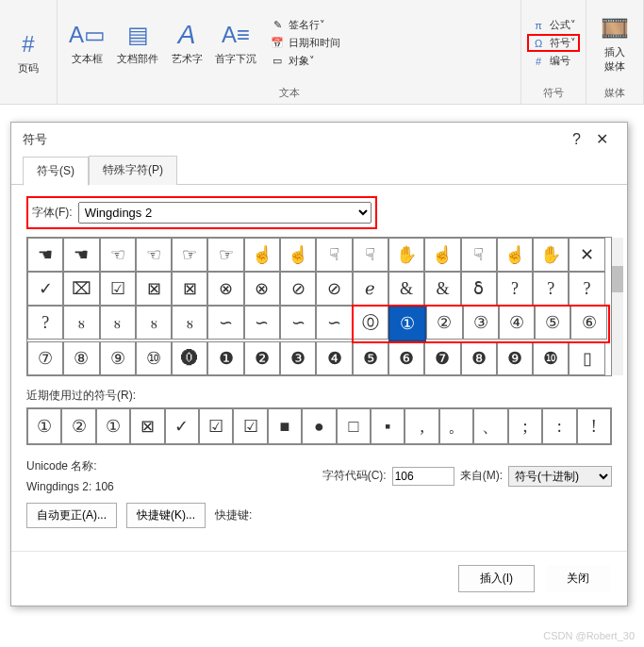  I want to click on pi-icon: π, so click(538, 25).